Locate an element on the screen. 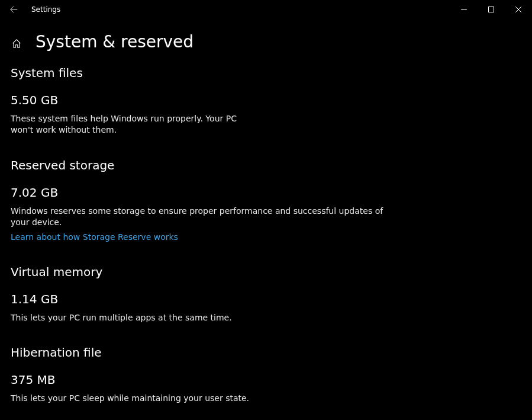 The image size is (532, 420). window-title: Settings is located at coordinates (46, 9).